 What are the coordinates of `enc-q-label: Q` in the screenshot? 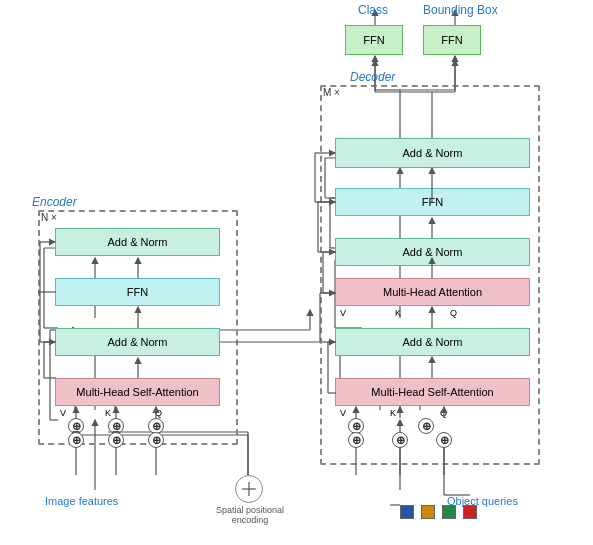 It's located at (158, 413).